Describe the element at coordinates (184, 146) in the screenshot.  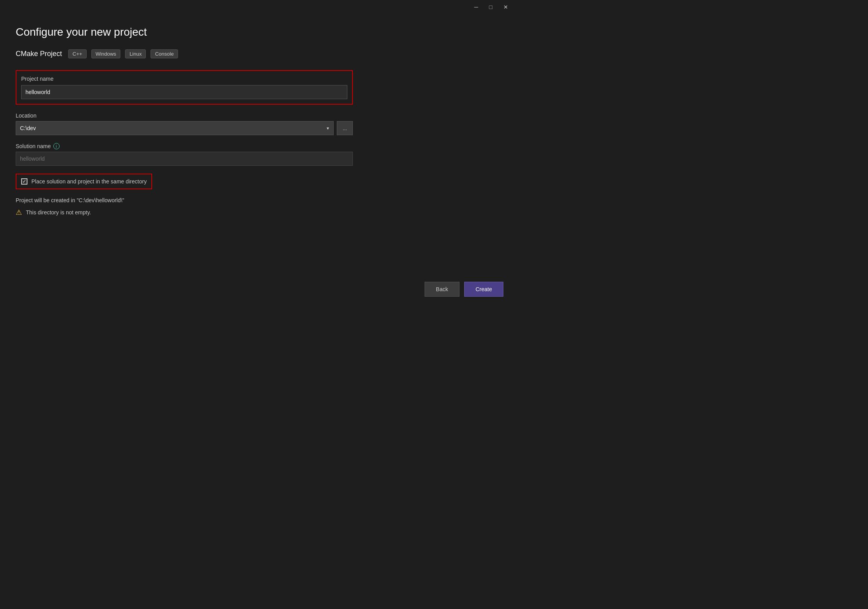
I see `solution-name-label: Solution name i` at that location.